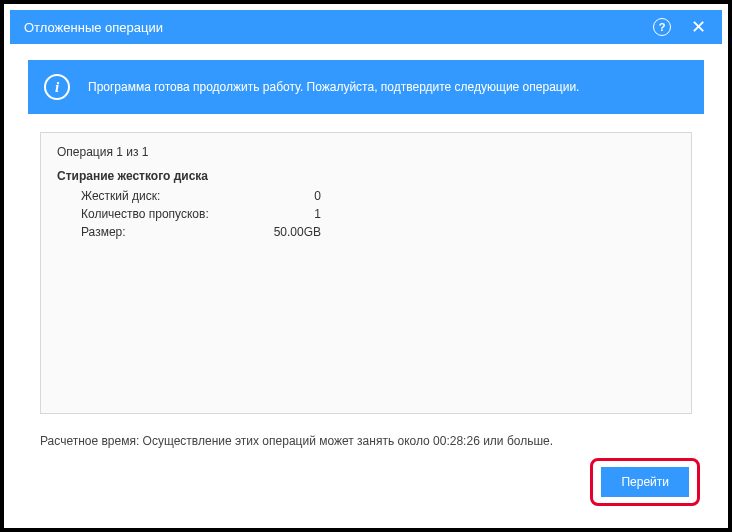  What do you see at coordinates (698, 27) in the screenshot?
I see `close-icon: ✕` at bounding box center [698, 27].